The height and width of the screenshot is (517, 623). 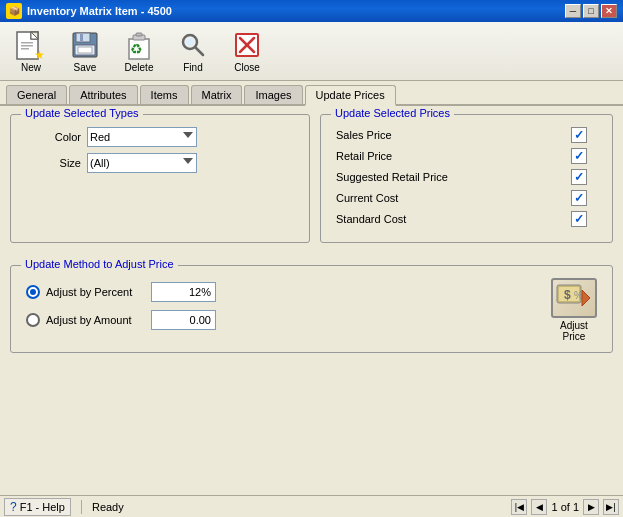 What do you see at coordinates (273, 94) in the screenshot?
I see `tab-images: Images` at bounding box center [273, 94].